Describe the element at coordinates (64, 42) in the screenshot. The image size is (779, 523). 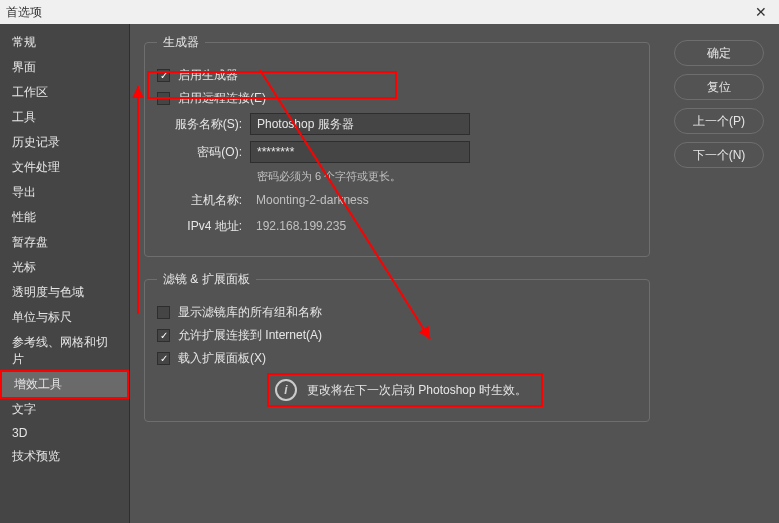
I see `sidebar-item-general: 常规` at that location.